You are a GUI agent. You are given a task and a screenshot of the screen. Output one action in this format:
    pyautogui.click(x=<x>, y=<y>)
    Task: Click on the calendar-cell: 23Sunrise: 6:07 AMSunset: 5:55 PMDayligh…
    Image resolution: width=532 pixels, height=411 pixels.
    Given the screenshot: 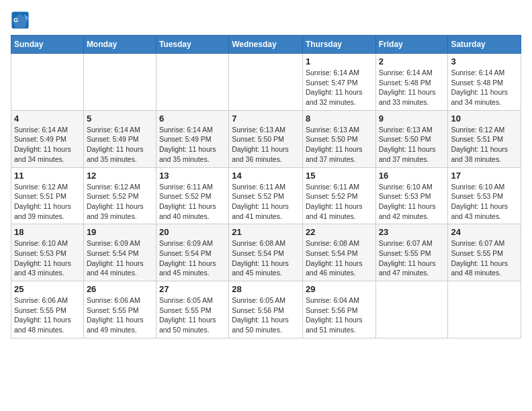 What is the action you would take?
    pyautogui.click(x=412, y=253)
    